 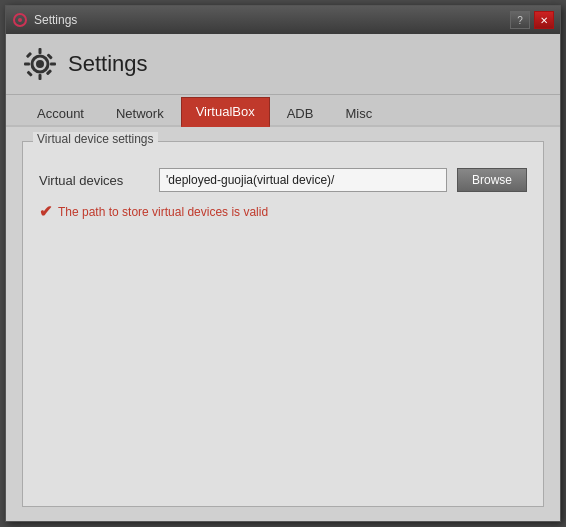 I want to click on header-title: Settings, so click(x=108, y=64).